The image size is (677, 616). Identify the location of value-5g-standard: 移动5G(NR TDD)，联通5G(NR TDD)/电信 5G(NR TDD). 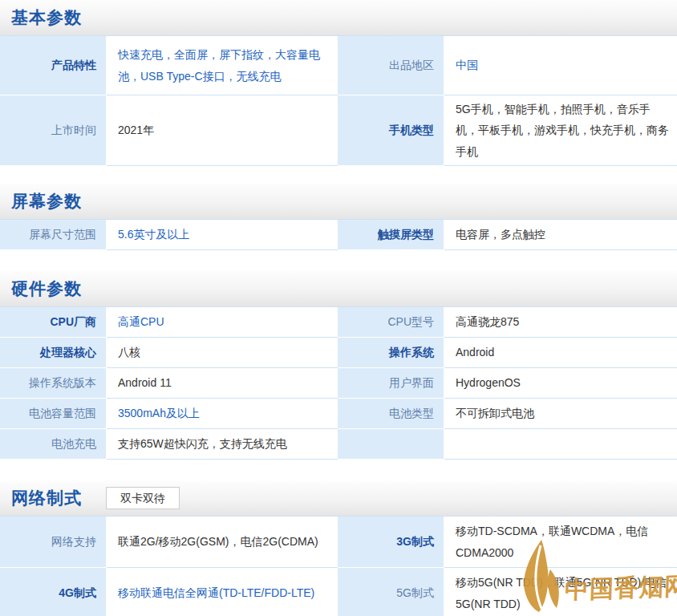
(561, 592).